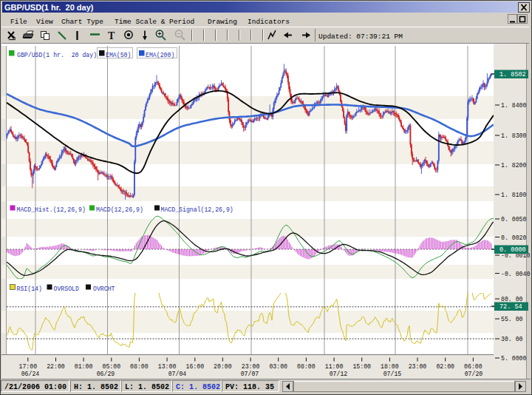 The image size is (532, 395). What do you see at coordinates (96, 388) in the screenshot?
I see `svg-text: H: 1. 8502` at bounding box center [96, 388].